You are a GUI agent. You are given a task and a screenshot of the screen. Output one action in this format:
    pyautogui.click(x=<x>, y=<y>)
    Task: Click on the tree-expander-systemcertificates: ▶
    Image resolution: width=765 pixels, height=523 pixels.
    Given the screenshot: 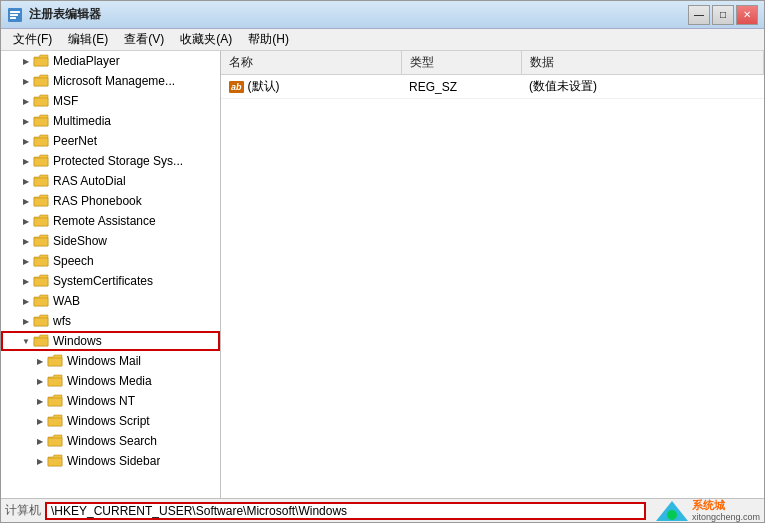 What is the action you would take?
    pyautogui.click(x=26, y=281)
    